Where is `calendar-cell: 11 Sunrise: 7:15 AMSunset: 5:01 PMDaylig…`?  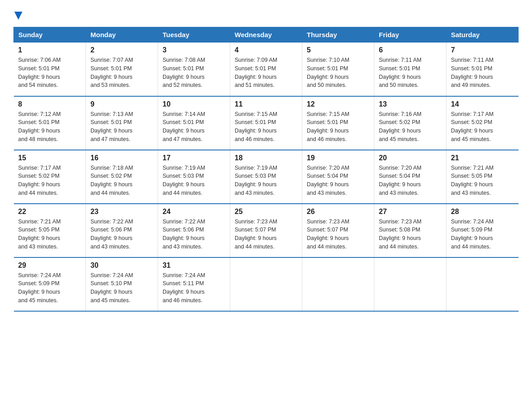
calendar-cell: 11 Sunrise: 7:15 AMSunset: 5:01 PMDaylig… is located at coordinates (266, 123).